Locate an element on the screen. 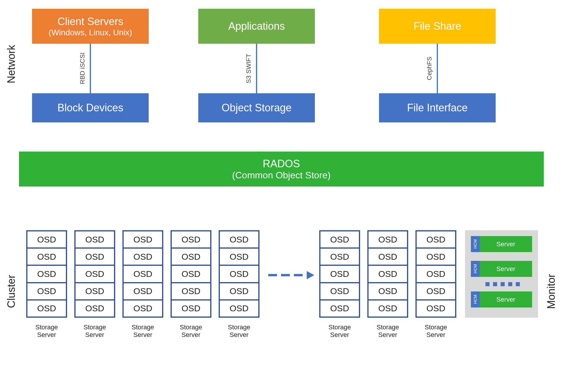 The width and height of the screenshot is (563, 392). file-share-title: File Share is located at coordinates (437, 26).